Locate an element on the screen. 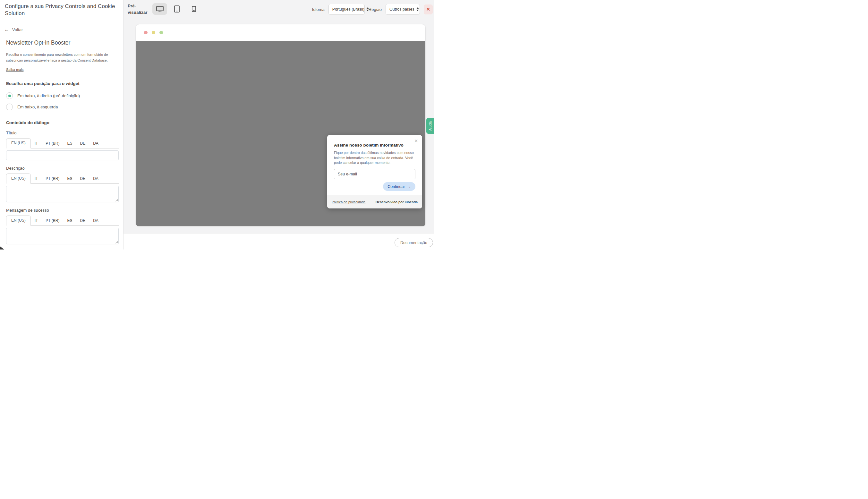  newsletter-dialog: ✕ Assine nosso boletim informativo Fique… is located at coordinates (374, 172).